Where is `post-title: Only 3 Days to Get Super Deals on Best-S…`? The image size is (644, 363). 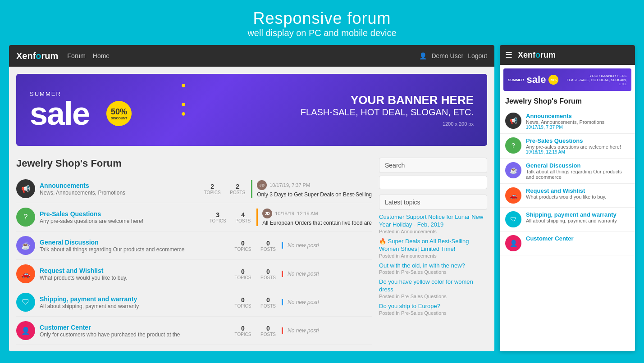
post-title: Only 3 Days to Get Super Deals on Best-S… is located at coordinates (315, 195).